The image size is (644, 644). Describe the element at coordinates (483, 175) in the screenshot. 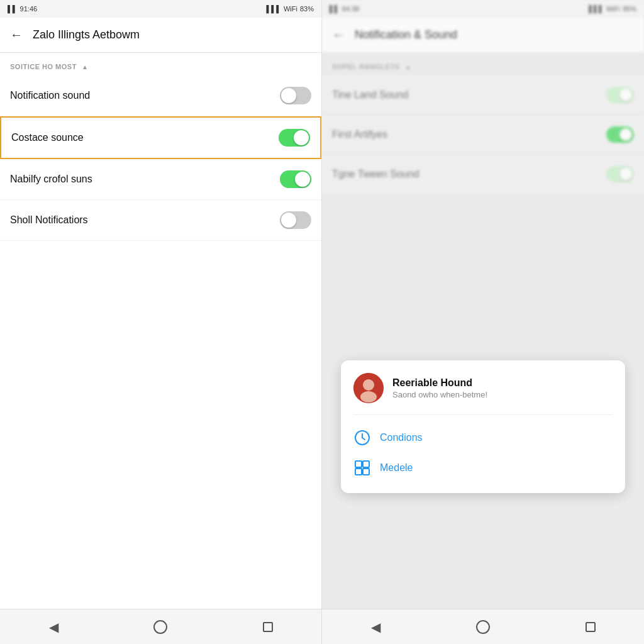

I see `right-setting-tgne-tween-sound: Tgne Tween Sound` at that location.